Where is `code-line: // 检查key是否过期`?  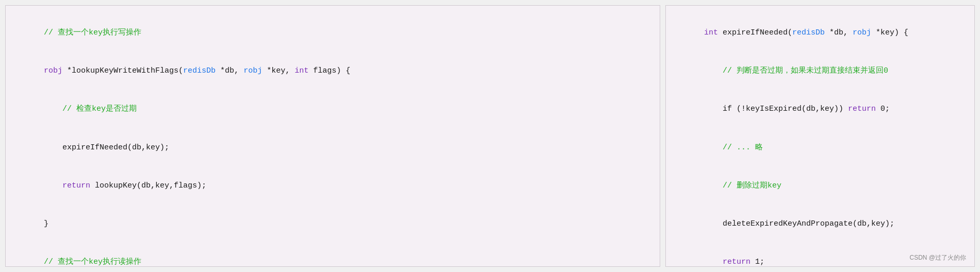 code-line: // 检查key是否过期 is located at coordinates (333, 110).